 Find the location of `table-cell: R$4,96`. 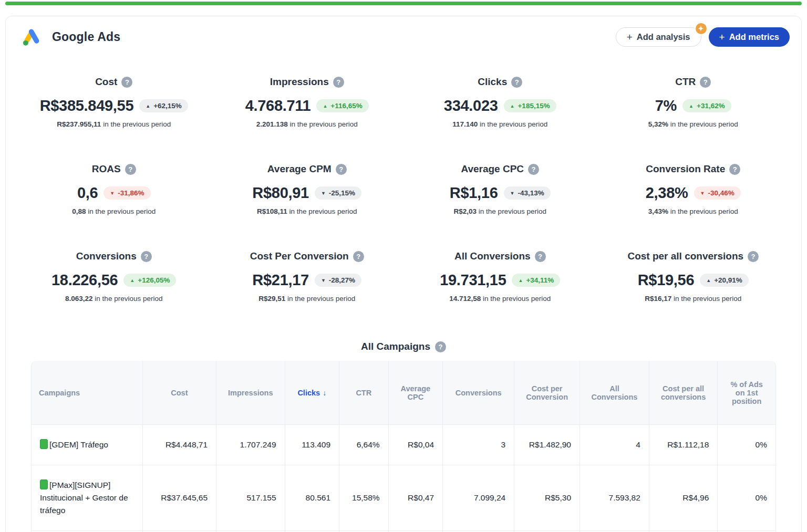

table-cell: R$4,96 is located at coordinates (684, 498).